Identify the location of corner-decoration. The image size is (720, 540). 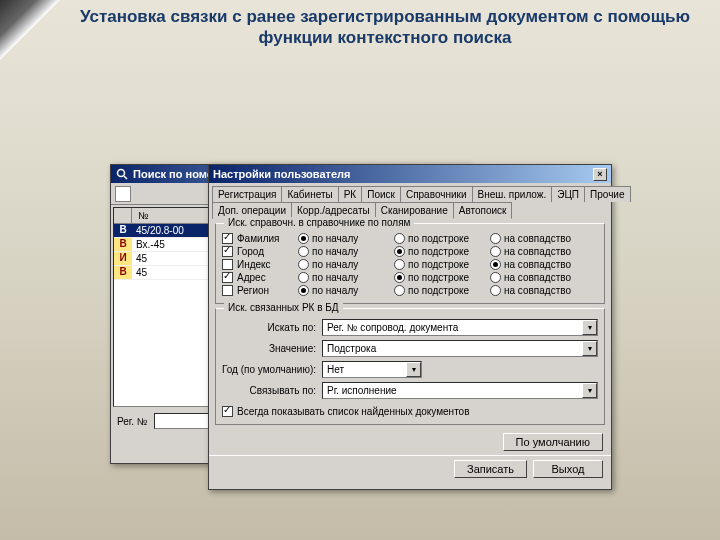
(30, 30).